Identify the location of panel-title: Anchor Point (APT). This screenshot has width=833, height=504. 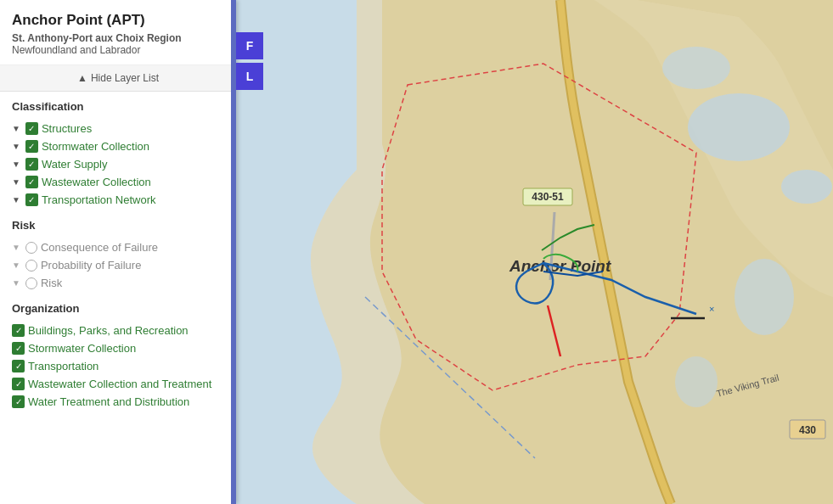
(118, 20).